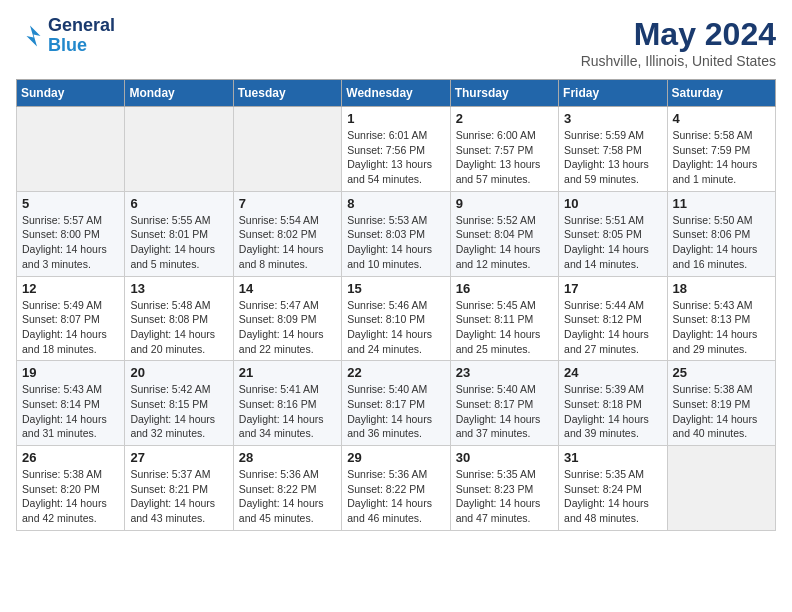 This screenshot has height=612, width=792. I want to click on location-title: Rushville, Illinois, United States, so click(678, 61).